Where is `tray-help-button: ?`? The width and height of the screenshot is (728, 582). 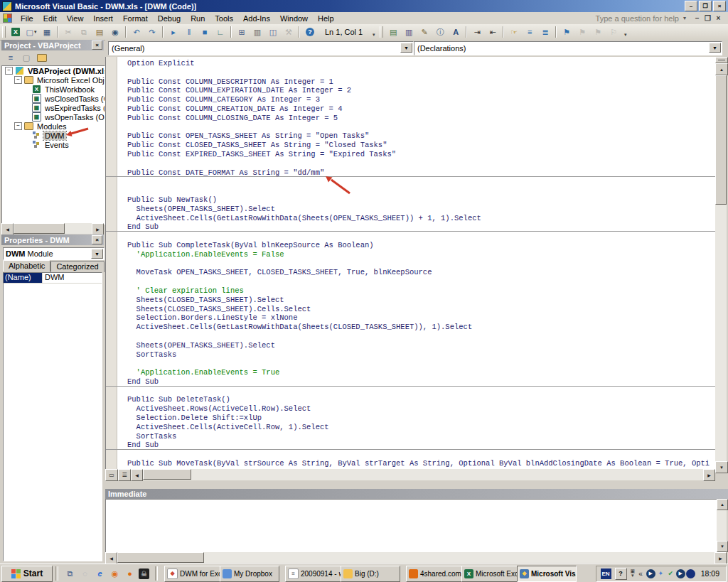 tray-help-button: ? is located at coordinates (621, 574).